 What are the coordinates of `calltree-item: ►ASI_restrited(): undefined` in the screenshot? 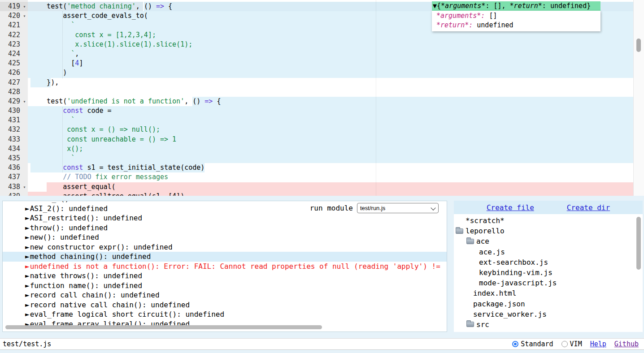 It's located at (225, 218).